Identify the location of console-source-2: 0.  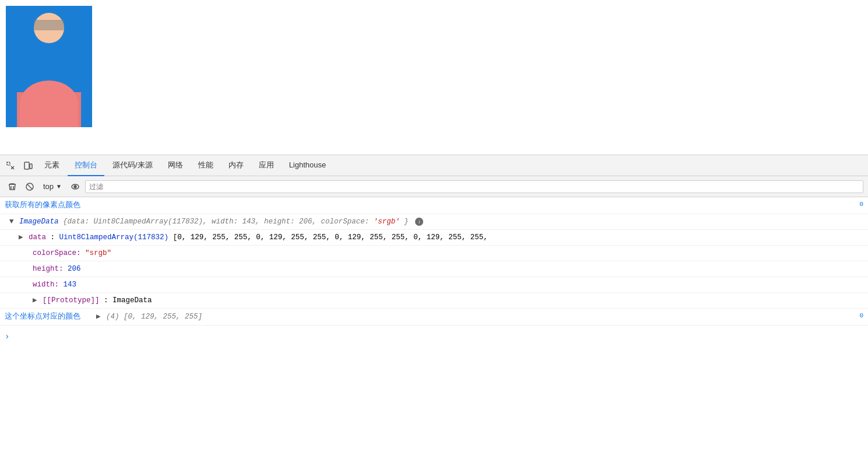
(864, 316).